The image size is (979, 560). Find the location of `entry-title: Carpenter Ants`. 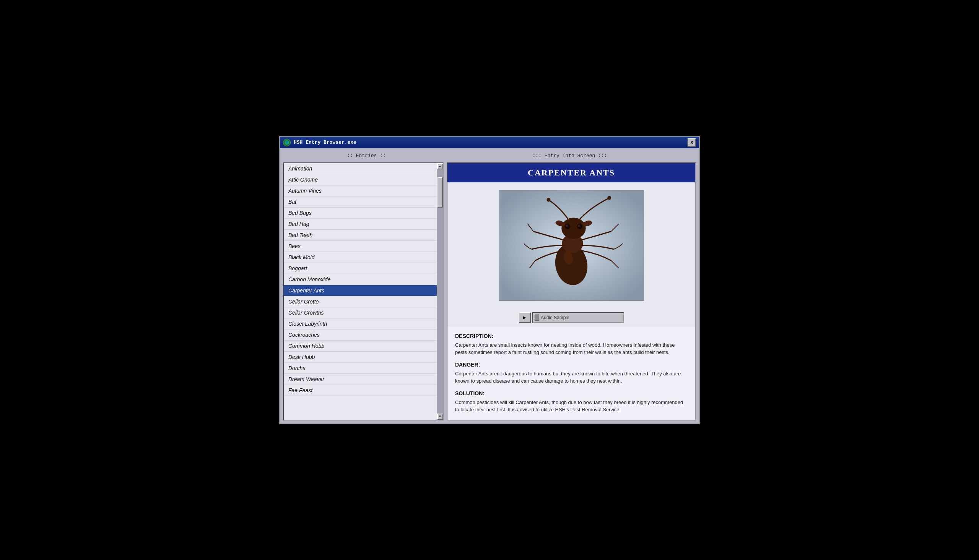

entry-title: Carpenter Ants is located at coordinates (571, 173).